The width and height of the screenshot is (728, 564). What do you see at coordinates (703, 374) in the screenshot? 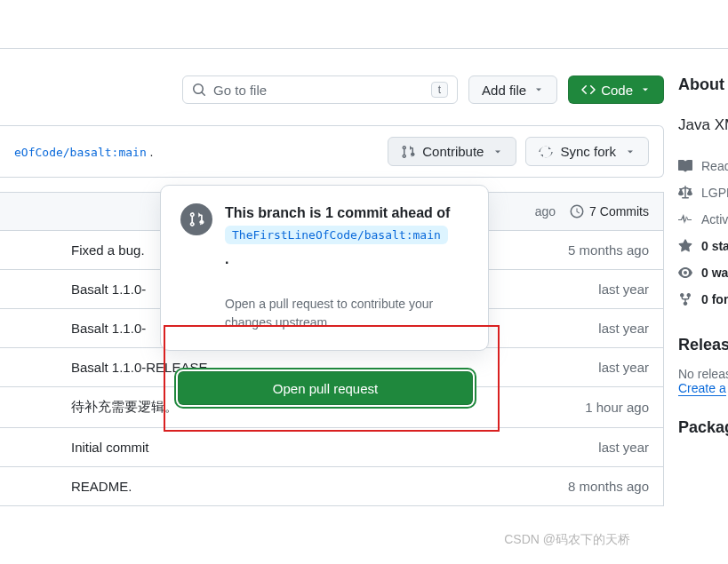
I see `no-releases-text: No releases` at bounding box center [703, 374].